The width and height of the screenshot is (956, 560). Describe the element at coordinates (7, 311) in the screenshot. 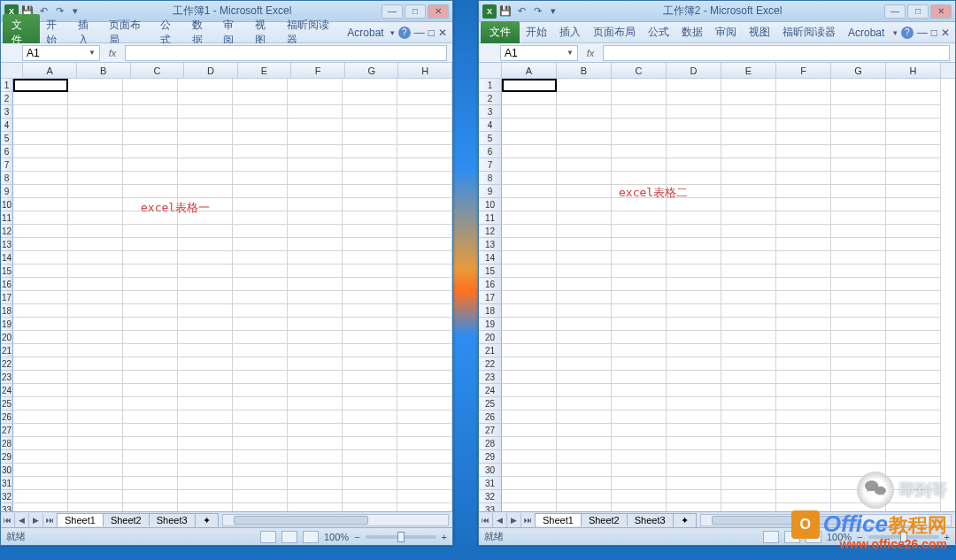

I see `row-header: 18` at that location.